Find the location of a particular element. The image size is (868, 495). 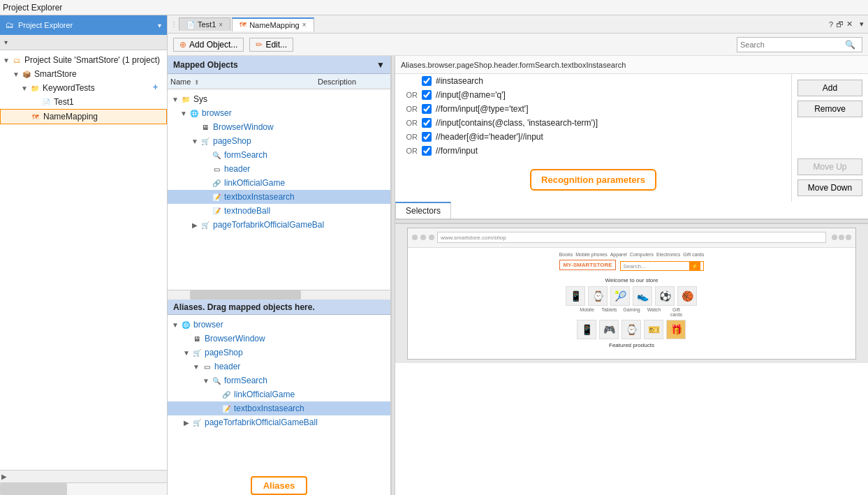

product-label-gaming: Gaming is located at coordinates (631, 312).